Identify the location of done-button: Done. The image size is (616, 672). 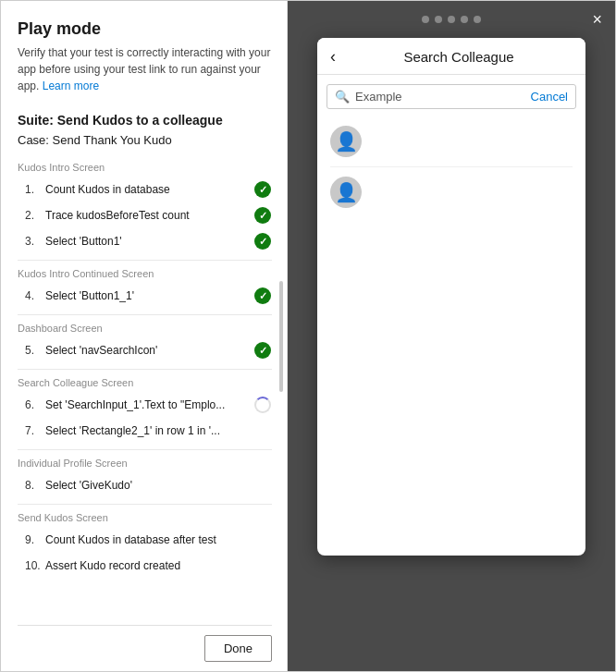
(239, 649).